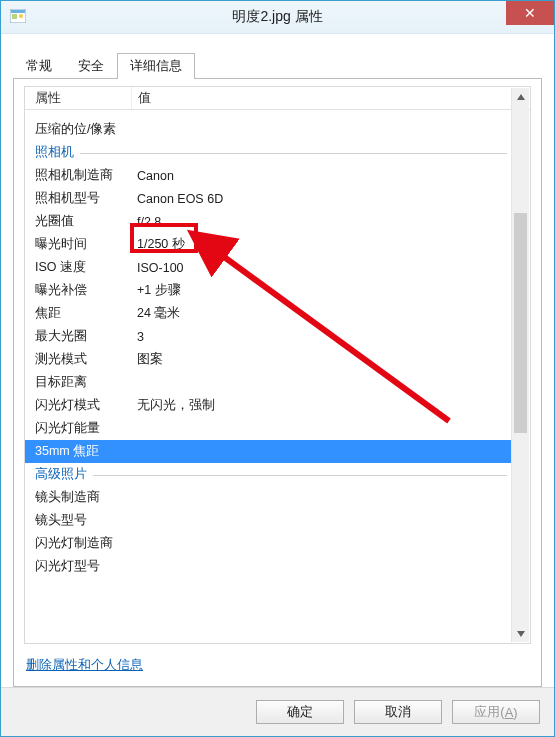 The height and width of the screenshot is (737, 555). Describe the element at coordinates (91, 66) in the screenshot. I see `tab-security: 安全` at that location.